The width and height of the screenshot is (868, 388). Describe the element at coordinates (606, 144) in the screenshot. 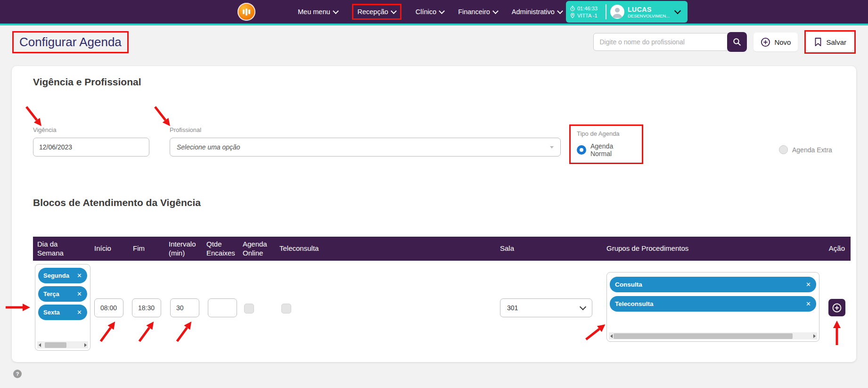

I see `annotation-box-tipo-agenda: Tipo de Agenda Agenda Normal` at that location.